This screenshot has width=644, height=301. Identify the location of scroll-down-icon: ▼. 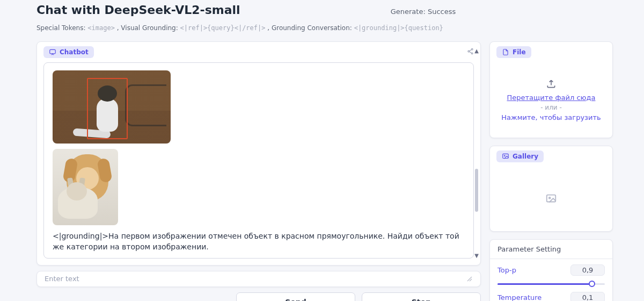
(477, 256).